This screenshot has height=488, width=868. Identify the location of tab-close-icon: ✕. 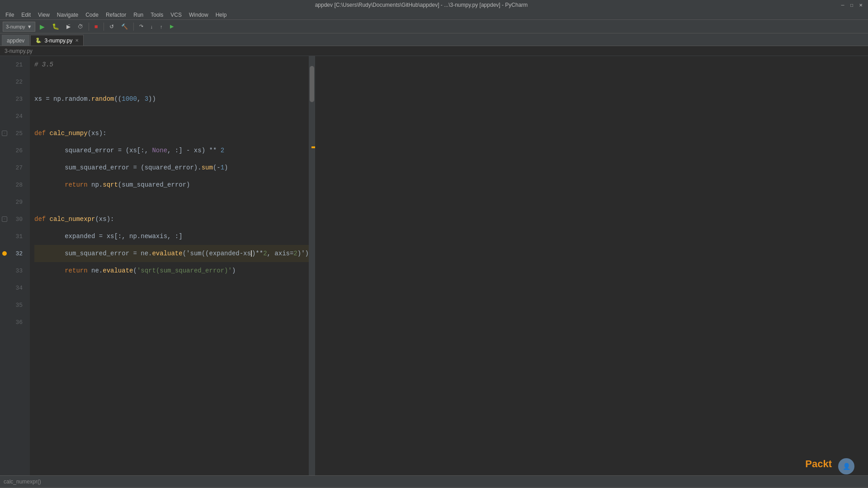
(77, 41).